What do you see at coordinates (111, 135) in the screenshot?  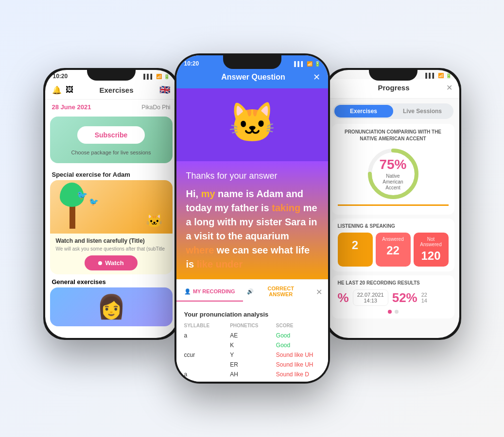 I see `subscribe-button: Subscribe` at bounding box center [111, 135].